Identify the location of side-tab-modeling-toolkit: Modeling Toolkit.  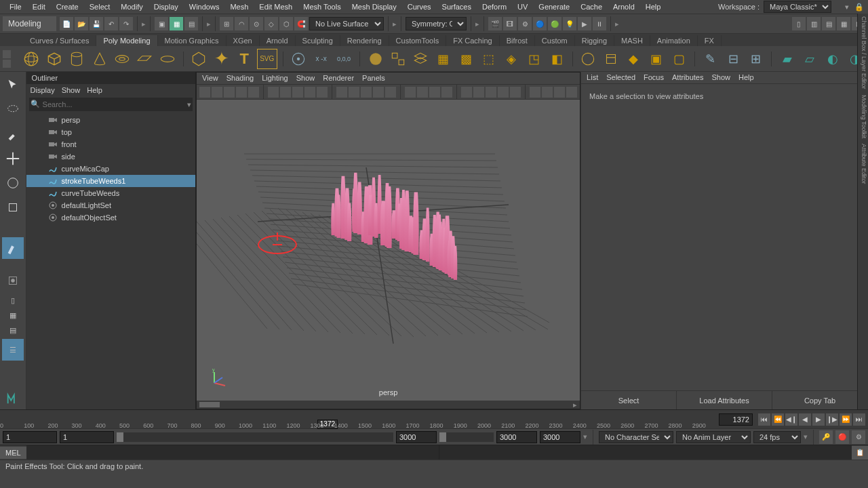
(864, 117).